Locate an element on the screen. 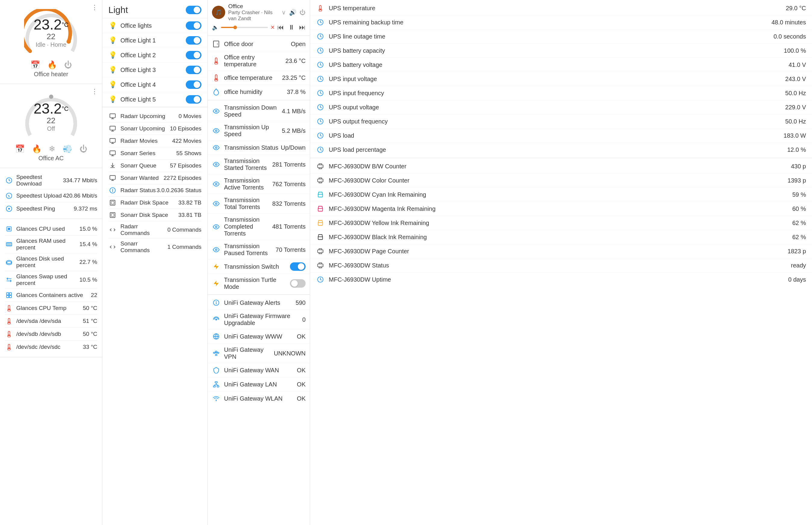  speedtest-section: Speedtest Download 334.77 Mbit/s Speedte… is located at coordinates (51, 194).